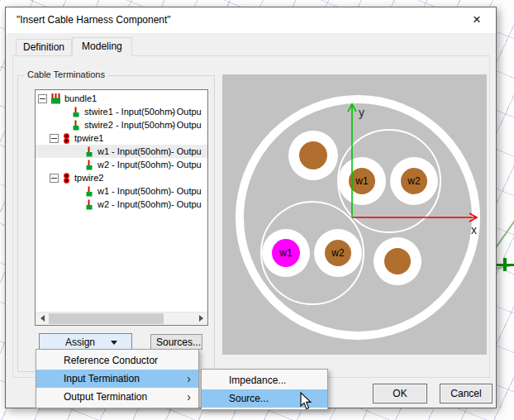  What do you see at coordinates (202, 318) in the screenshot?
I see `scroll-right-button` at bounding box center [202, 318].